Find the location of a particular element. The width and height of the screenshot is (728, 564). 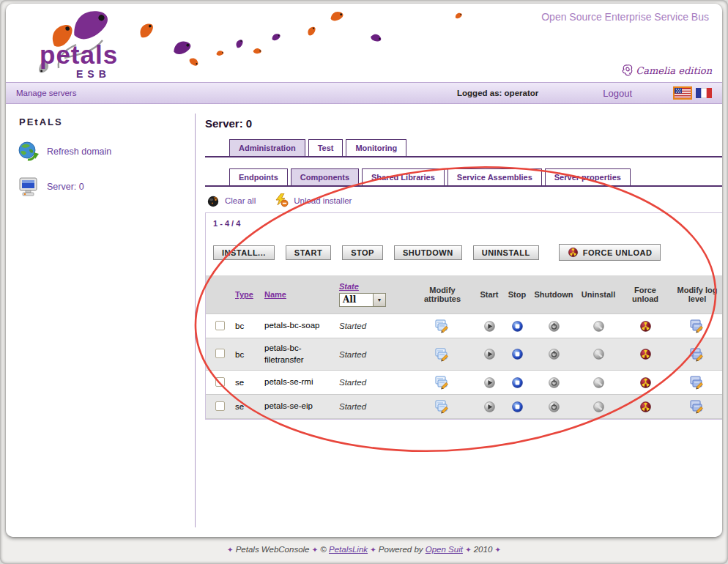

sort-state-link: State is located at coordinates (349, 286).